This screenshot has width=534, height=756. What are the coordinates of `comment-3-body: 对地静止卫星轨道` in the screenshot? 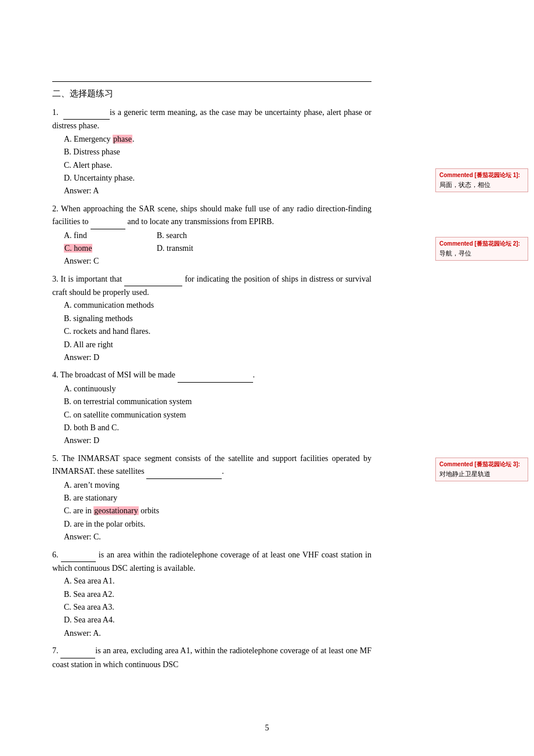 It's located at (482, 474).